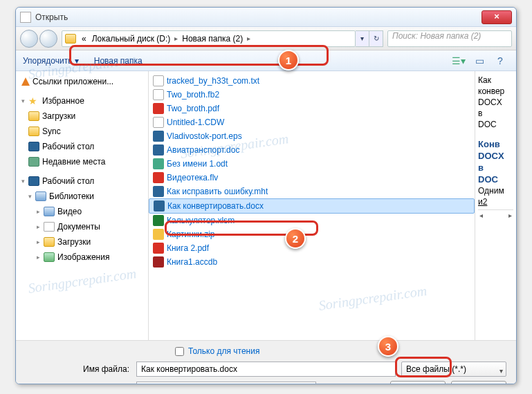 The image size is (532, 394). I want to click on file-name: tracked_by_h33t_com.txt, so click(213, 81).